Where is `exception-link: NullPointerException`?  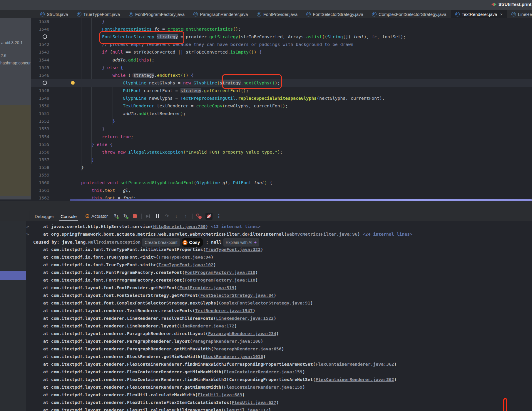
exception-link: NullPointerException is located at coordinates (114, 242).